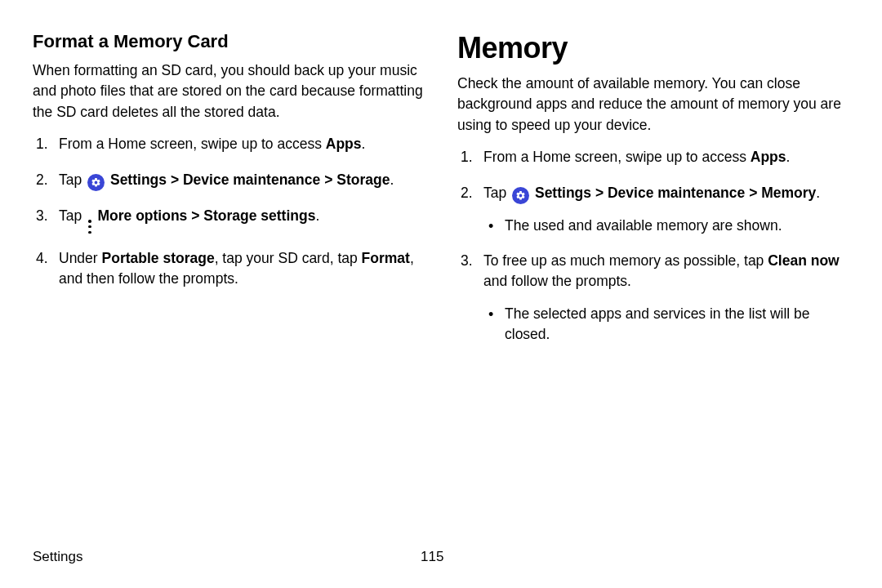  What do you see at coordinates (229, 270) in the screenshot?
I see `step-left-4: Under Portable storage, tap your SD card…` at bounding box center [229, 270].